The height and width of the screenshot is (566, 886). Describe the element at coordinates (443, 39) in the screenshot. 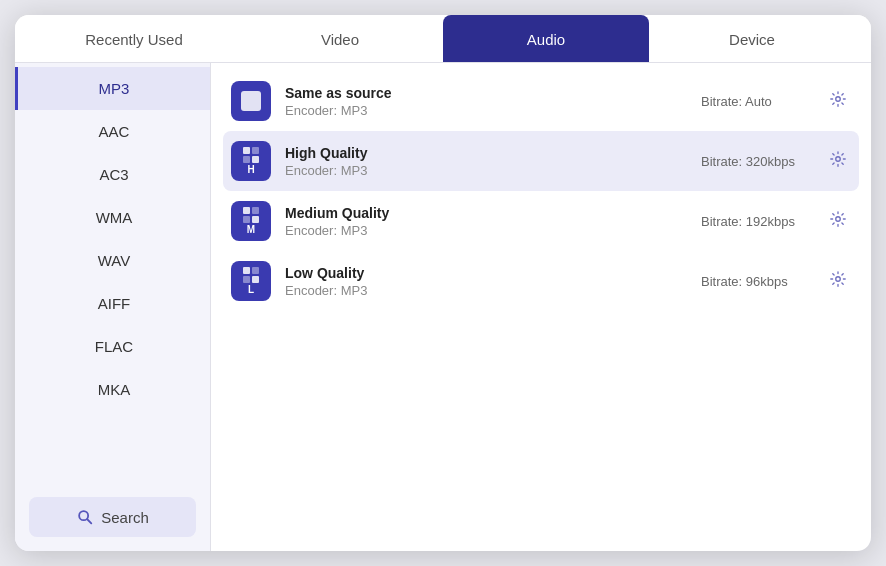

I see `tab-bar: Recently UsedVideoAudioDevice` at that location.